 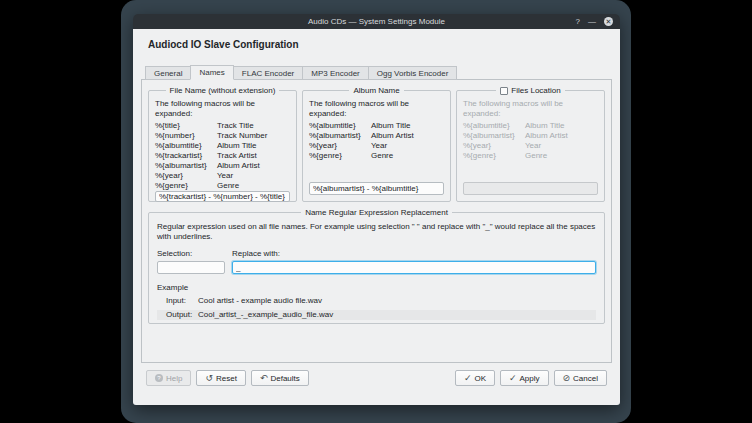 What do you see at coordinates (237, 156) in the screenshot?
I see `macro-description: Track Artist` at bounding box center [237, 156].